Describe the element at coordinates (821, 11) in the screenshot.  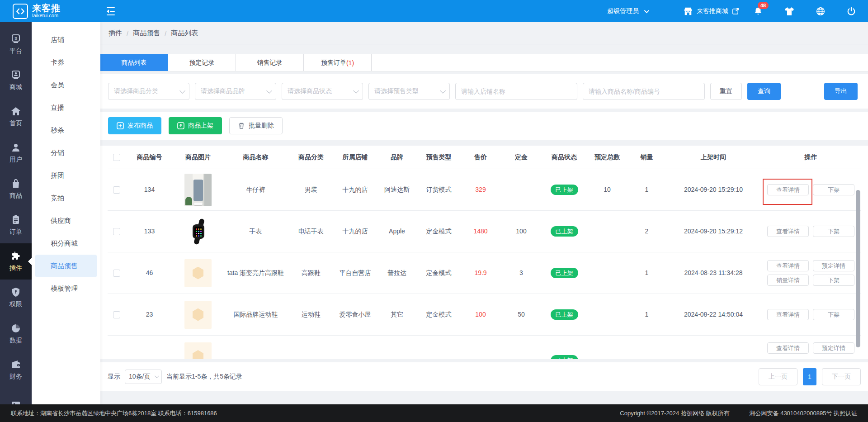
I see `globe-icon` at that location.